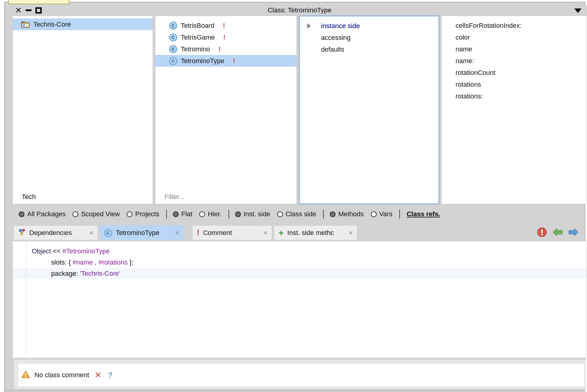 The image size is (587, 392). I want to click on warning-triangle-icon, so click(26, 375).